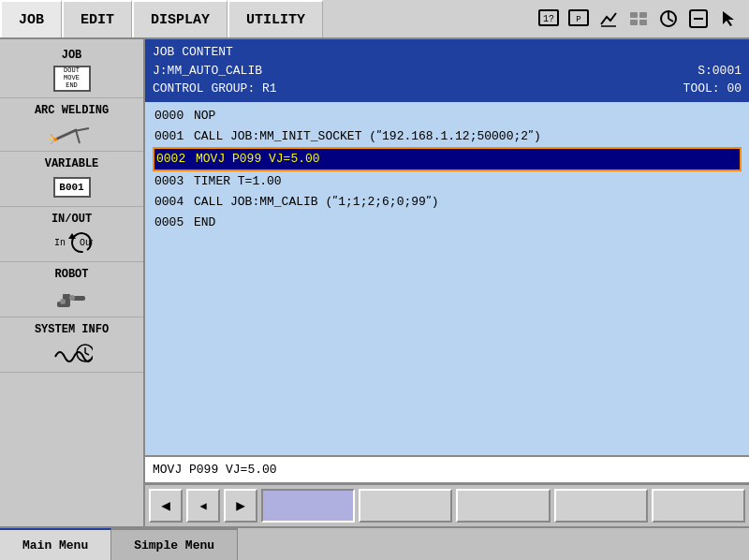 This screenshot has width=749, height=560. What do you see at coordinates (86, 243) in the screenshot?
I see `svg-text: Out` at bounding box center [86, 243].